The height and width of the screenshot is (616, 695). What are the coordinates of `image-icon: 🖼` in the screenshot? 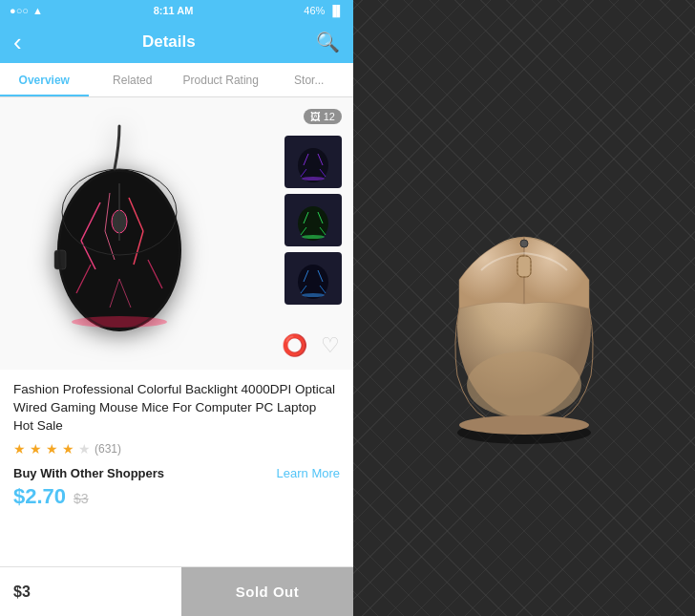 It's located at (315, 117).